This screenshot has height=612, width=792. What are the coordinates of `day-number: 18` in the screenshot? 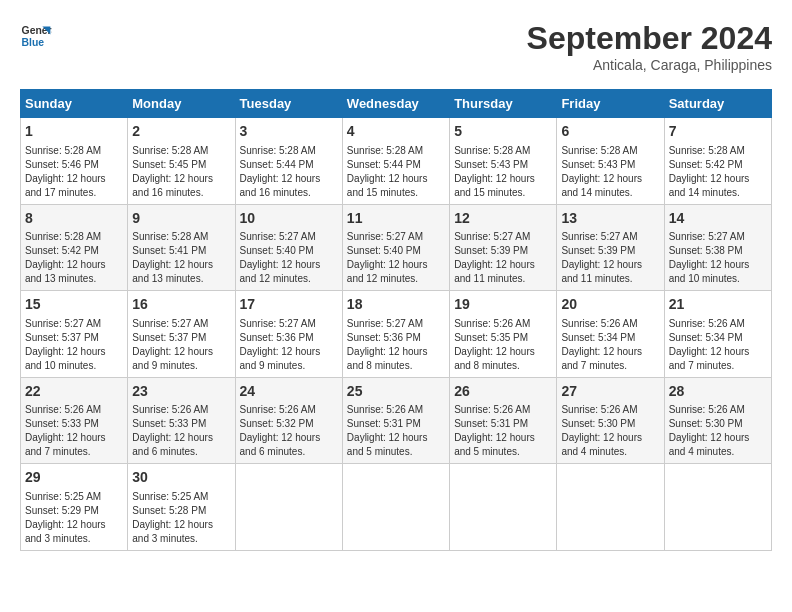 It's located at (396, 305).